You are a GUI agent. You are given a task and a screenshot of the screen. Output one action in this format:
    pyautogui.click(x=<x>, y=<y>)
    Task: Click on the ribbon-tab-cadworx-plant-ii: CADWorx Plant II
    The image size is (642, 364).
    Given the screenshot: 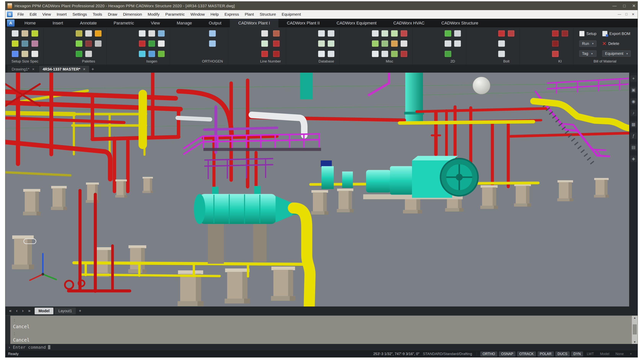 What is the action you would take?
    pyautogui.click(x=303, y=23)
    